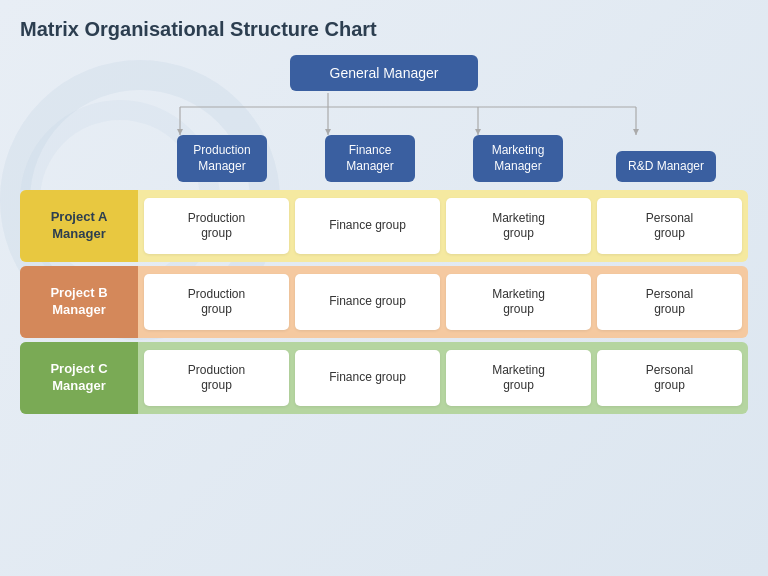 The height and width of the screenshot is (576, 768). I want to click on cell-a-production: Productiongroup, so click(216, 226).